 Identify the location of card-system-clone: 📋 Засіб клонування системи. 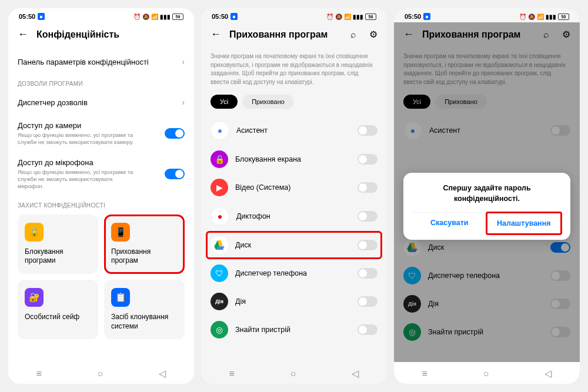
(145, 309).